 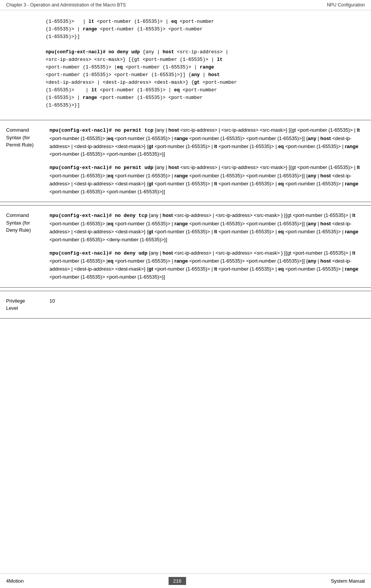 I want to click on privilege-row: Privilege Level 10, so click(x=186, y=305).